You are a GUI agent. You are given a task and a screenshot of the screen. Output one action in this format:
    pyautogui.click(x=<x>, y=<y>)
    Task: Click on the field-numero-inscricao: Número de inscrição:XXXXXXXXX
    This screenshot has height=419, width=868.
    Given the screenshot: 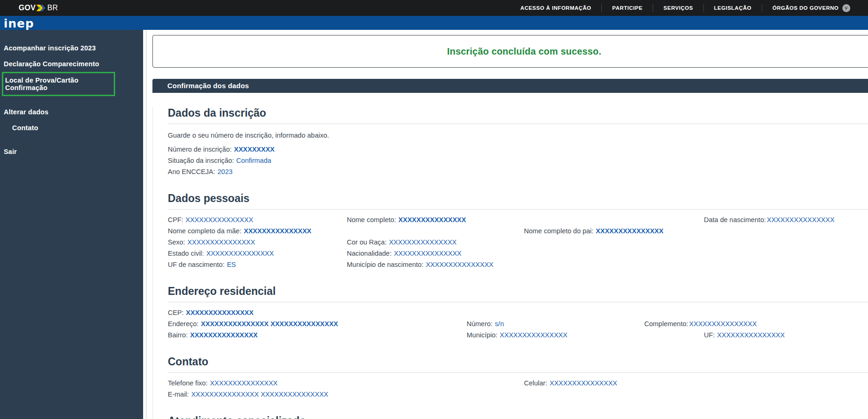 What is the action you would take?
    pyautogui.click(x=221, y=149)
    